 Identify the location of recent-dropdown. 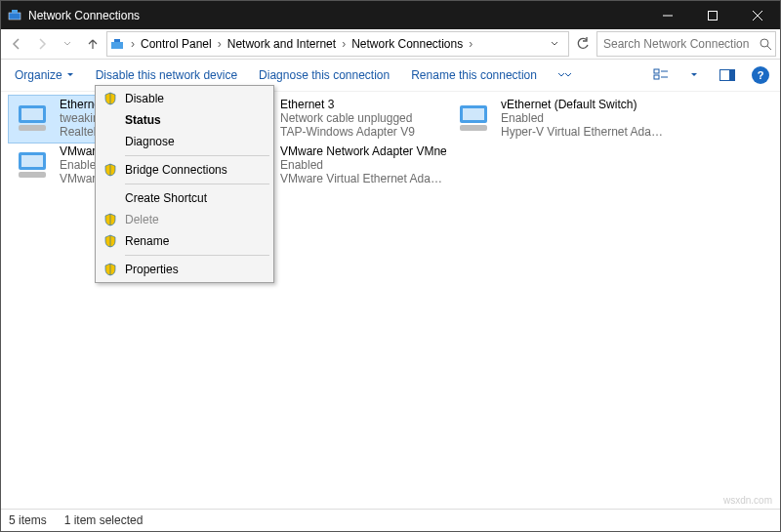
(67, 44).